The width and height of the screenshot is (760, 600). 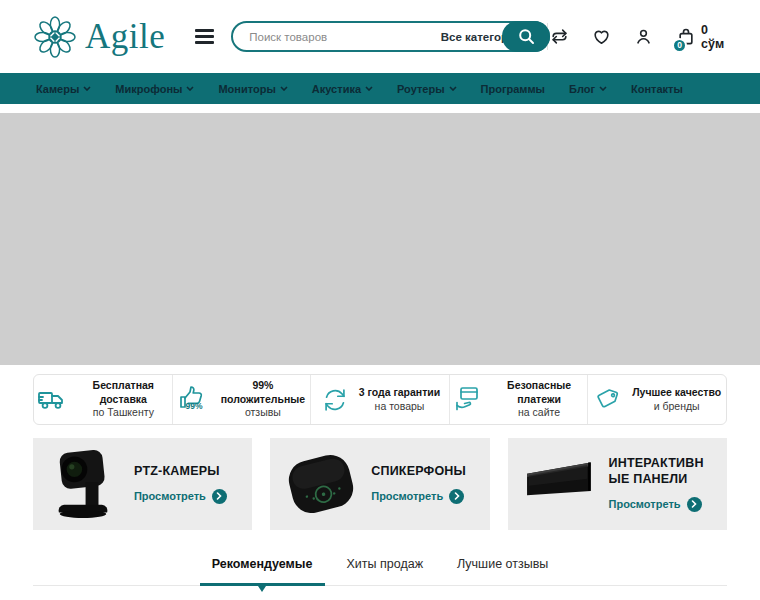 What do you see at coordinates (334, 37) in the screenshot?
I see `search-input` at bounding box center [334, 37].